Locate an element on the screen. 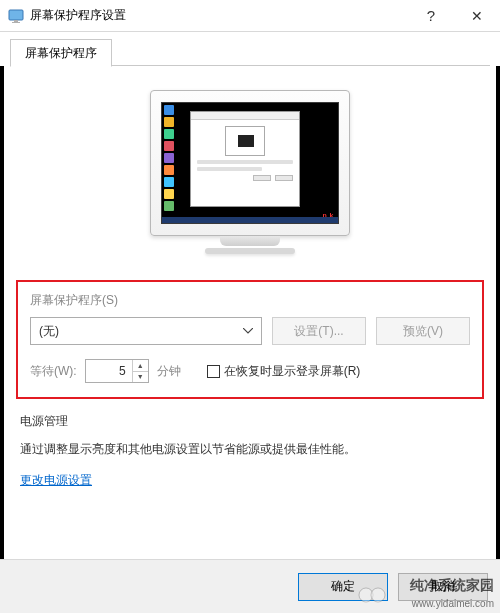 The height and width of the screenshot is (613, 500). cancel-button: 取消 is located at coordinates (443, 587).